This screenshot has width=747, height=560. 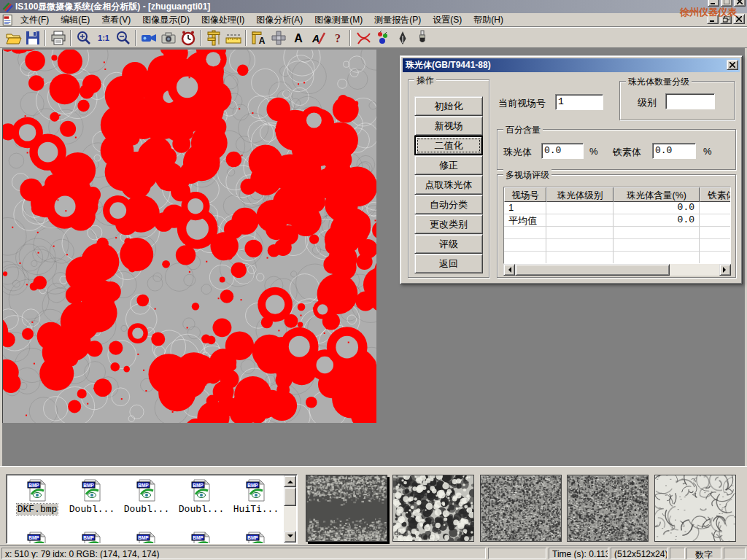 I want to click on brush-icon, so click(x=422, y=38).